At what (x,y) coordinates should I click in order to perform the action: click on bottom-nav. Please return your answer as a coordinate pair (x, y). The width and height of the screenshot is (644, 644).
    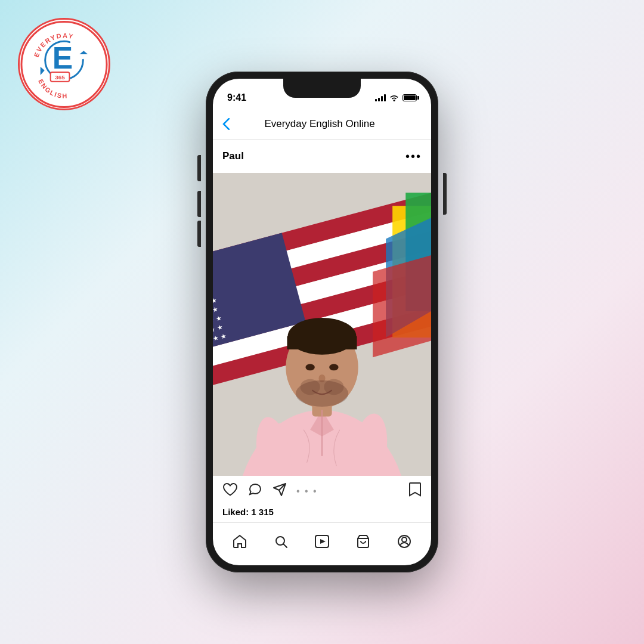
    Looking at the image, I should click on (322, 544).